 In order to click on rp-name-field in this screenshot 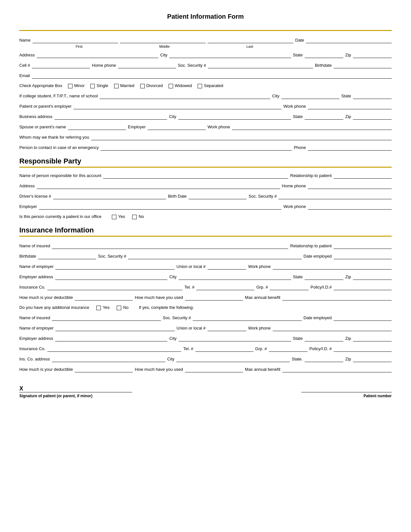, I will do `click(196, 176)`.